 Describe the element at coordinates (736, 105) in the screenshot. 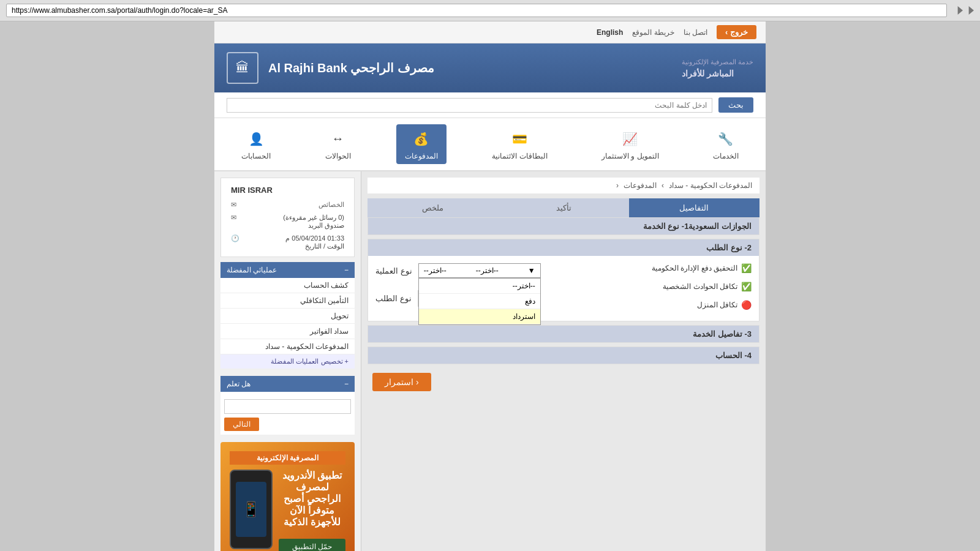

I see `search-button: بحث` at that location.